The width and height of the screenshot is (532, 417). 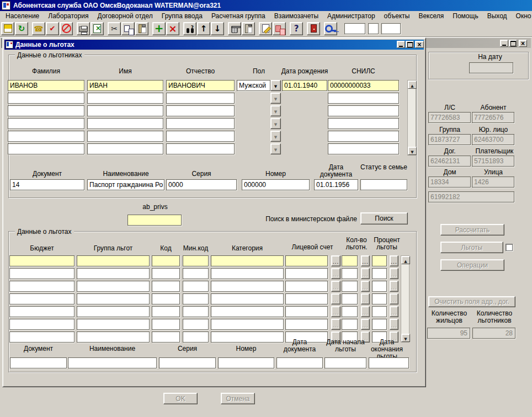 I want to click on dialog-close-button, so click(x=419, y=44).